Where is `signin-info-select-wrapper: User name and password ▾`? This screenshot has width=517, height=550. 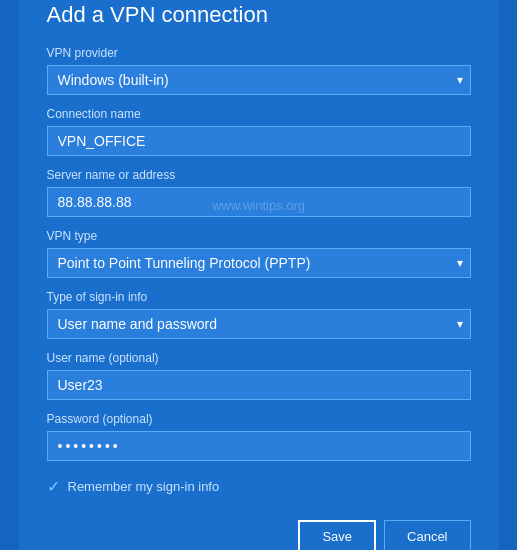
signin-info-select-wrapper: User name and password ▾ is located at coordinates (259, 324).